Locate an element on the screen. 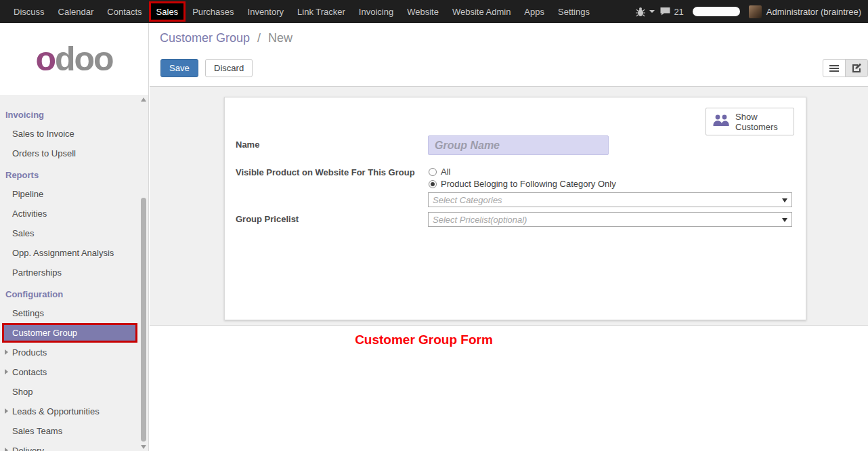 The width and height of the screenshot is (868, 451). messages-count: 21 is located at coordinates (678, 12).